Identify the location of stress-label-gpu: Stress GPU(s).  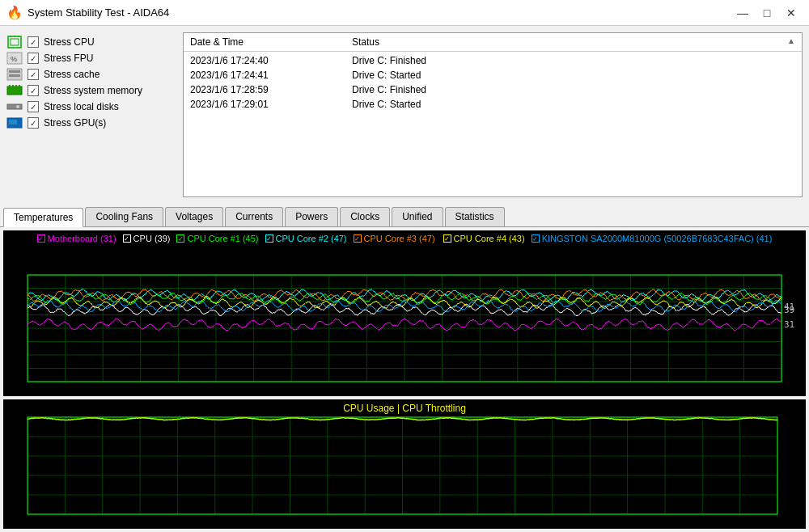
(74, 123).